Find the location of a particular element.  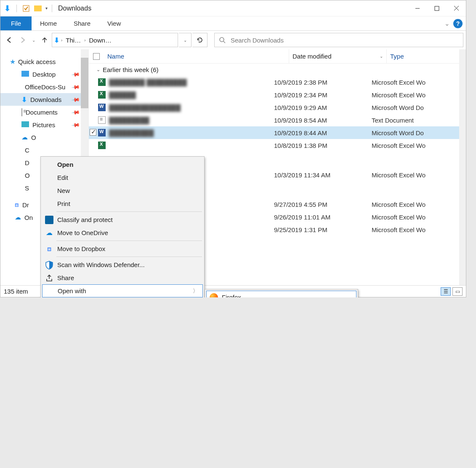

download-icon: ⬇ is located at coordinates (24, 99).